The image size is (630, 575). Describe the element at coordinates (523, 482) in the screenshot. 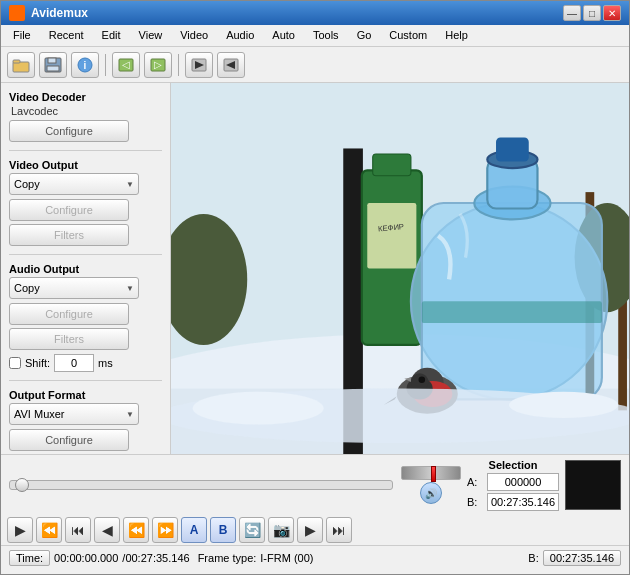

I see `selection-a-input` at that location.